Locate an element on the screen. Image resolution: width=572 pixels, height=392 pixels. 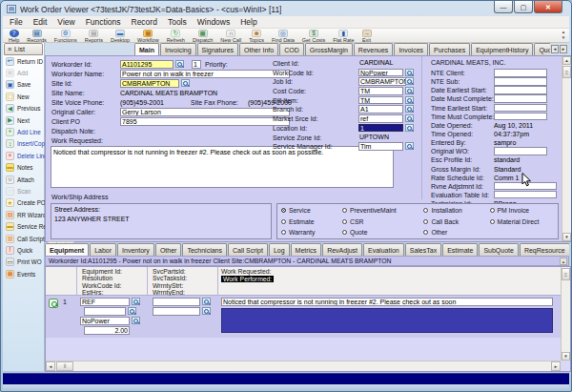
field-value: A1 is located at coordinates (381, 109).